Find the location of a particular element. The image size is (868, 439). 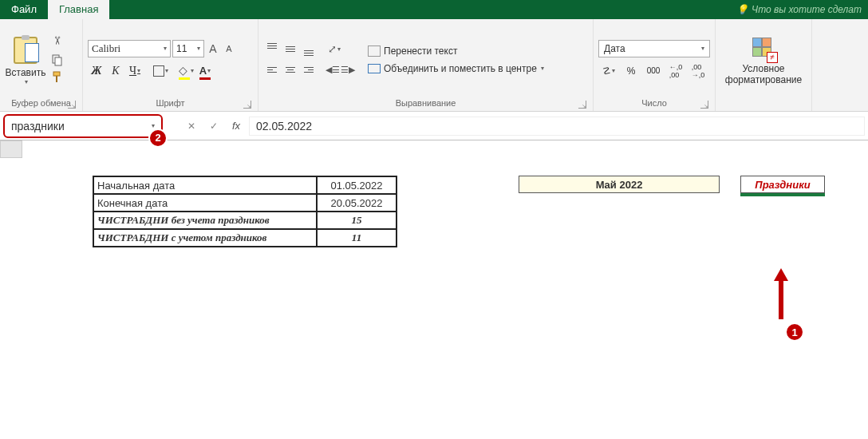

callout-badge-1: 1 is located at coordinates (795, 332).